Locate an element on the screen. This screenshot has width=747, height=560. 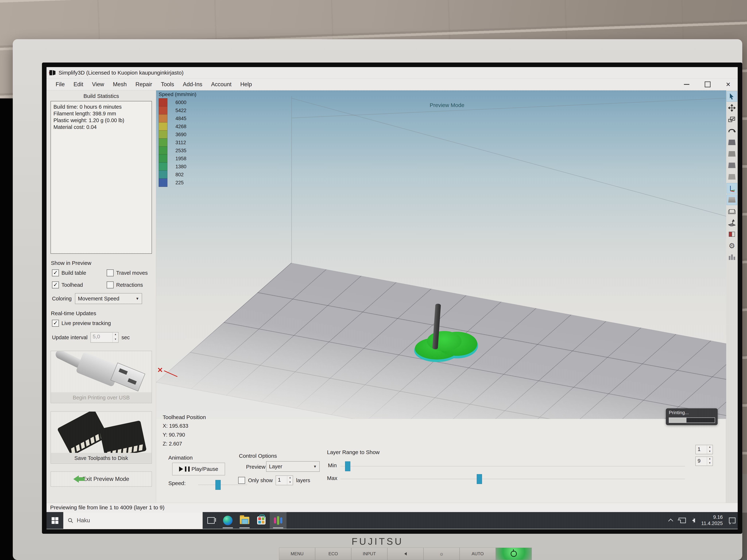
checkbox-live-preview-tracking: ✓ Live preview tracking is located at coordinates (104, 323).